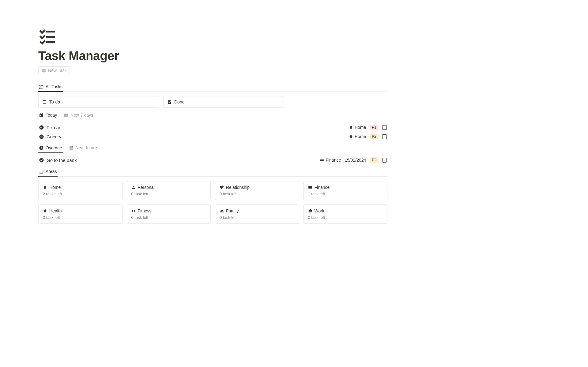 This screenshot has width=588, height=367. What do you see at coordinates (169, 190) in the screenshot?
I see `area-card: Personal0 task left` at bounding box center [169, 190].